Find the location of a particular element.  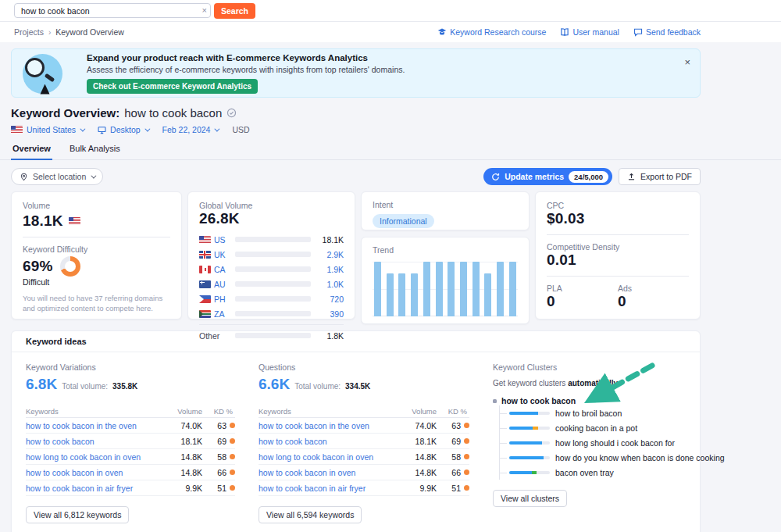

search-input is located at coordinates (112, 11).